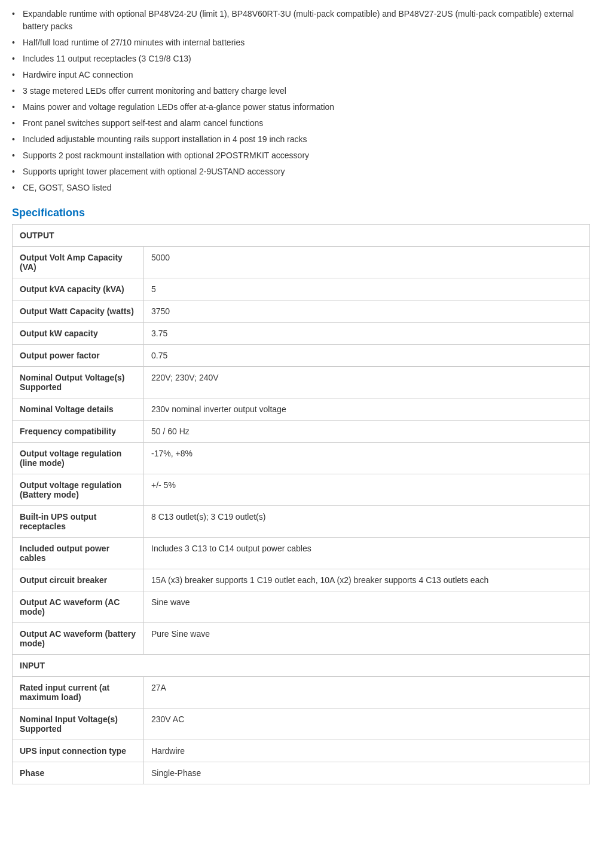  Describe the element at coordinates (301, 773) in the screenshot. I see `table-row: PhaseSingle-Phase` at that location.